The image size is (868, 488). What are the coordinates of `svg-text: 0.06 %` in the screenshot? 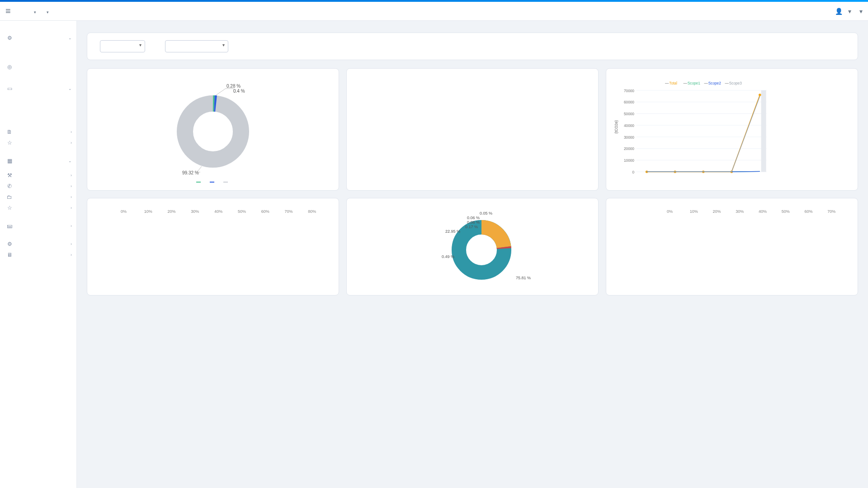 It's located at (473, 218).